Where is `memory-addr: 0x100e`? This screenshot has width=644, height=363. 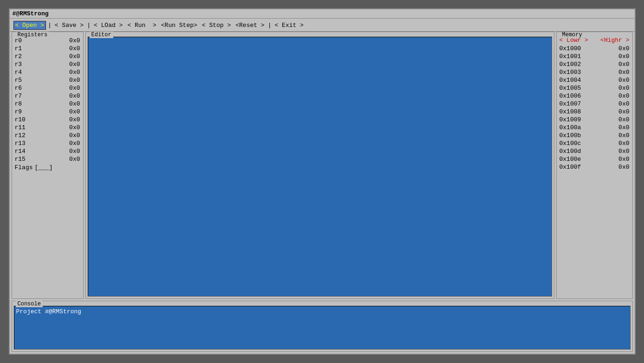
memory-addr: 0x100e is located at coordinates (570, 159).